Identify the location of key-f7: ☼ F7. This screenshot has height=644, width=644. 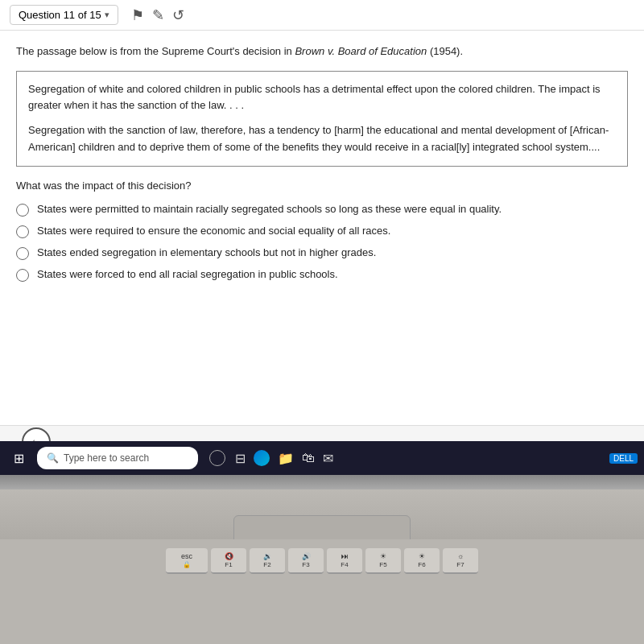
(460, 561).